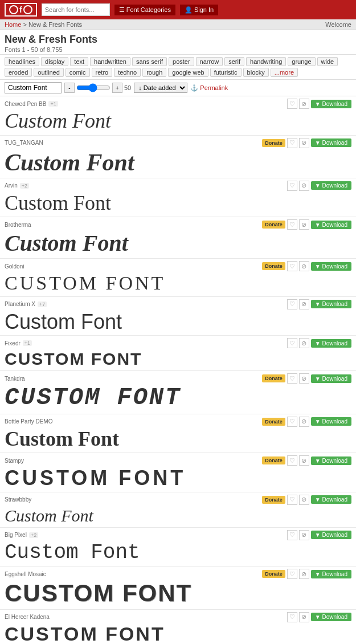 The image size is (356, 644). What do you see at coordinates (18, 499) in the screenshot?
I see `font-name: Strawbbby` at bounding box center [18, 499].